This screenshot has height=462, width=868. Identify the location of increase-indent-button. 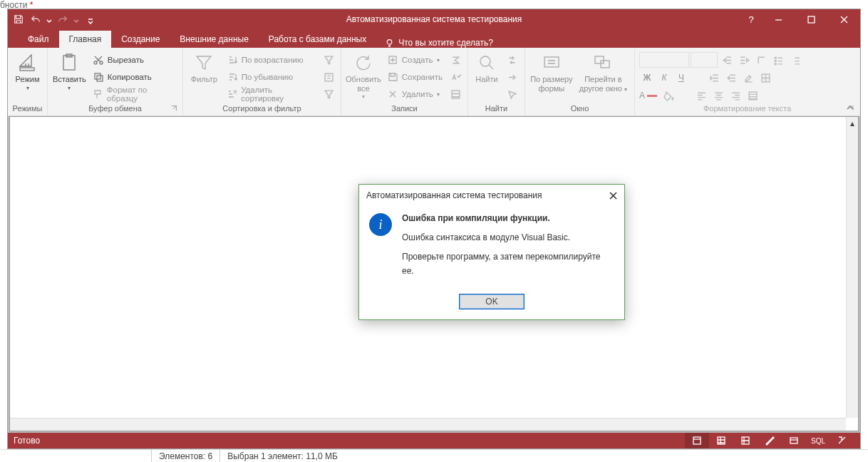
(731, 78).